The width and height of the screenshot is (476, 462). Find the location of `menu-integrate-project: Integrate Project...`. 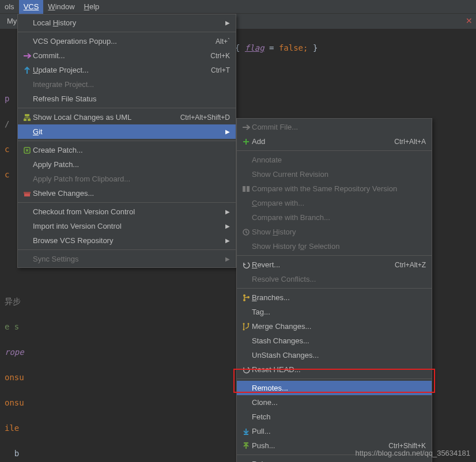

menu-integrate-project: Integrate Project... is located at coordinates (127, 84).